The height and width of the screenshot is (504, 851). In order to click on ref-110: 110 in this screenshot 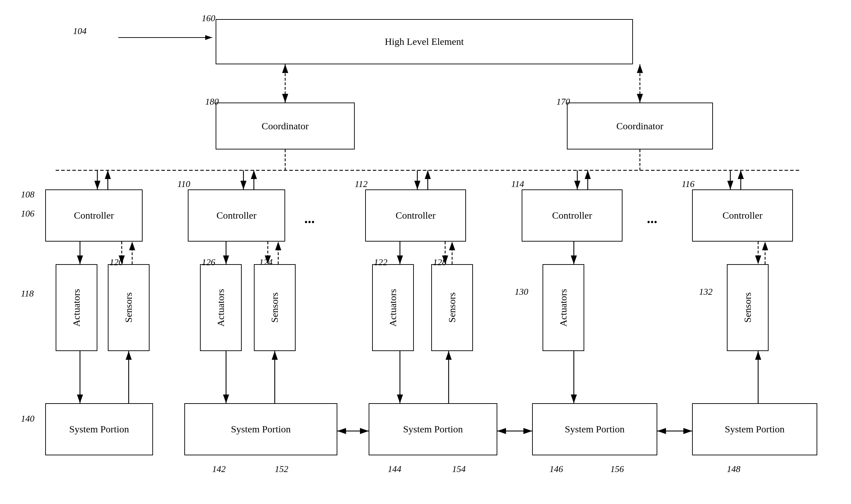, I will do `click(184, 184)`.